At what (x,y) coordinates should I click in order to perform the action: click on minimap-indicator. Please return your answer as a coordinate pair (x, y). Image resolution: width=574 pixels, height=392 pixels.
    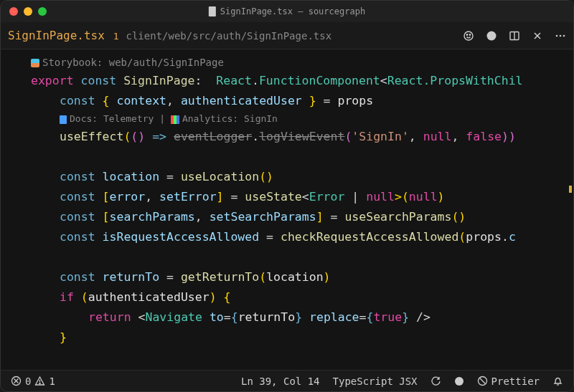
    Looking at the image, I should click on (570, 189).